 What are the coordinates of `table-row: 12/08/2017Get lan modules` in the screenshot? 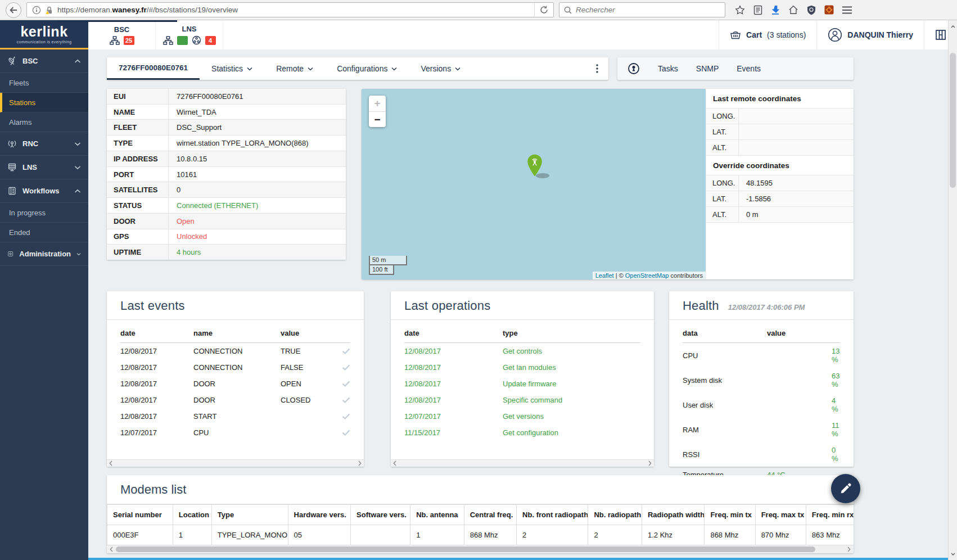 It's located at (522, 368).